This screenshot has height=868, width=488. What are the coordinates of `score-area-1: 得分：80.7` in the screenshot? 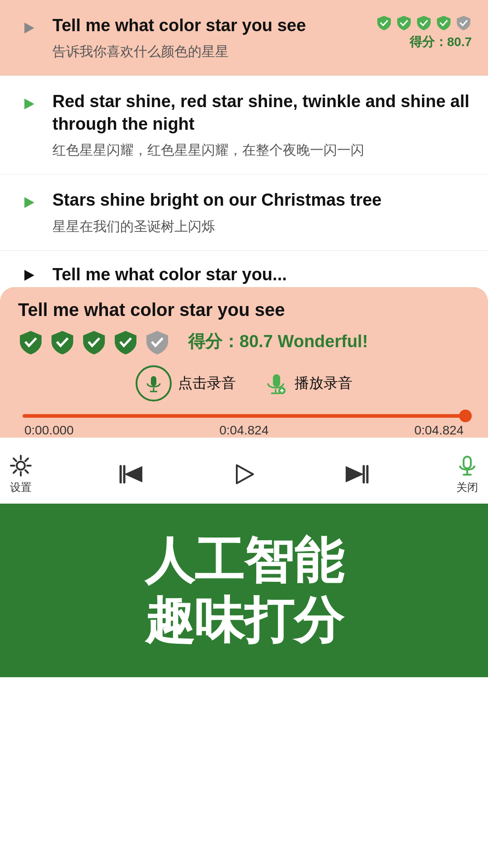 It's located at (424, 33).